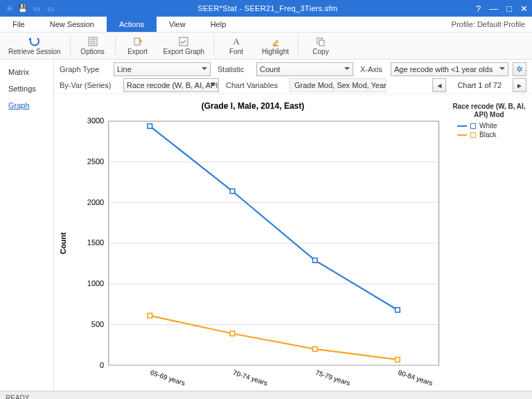 The width and height of the screenshot is (532, 399). I want to click on svg-text: (Grade I, Male, 2014, East), so click(254, 106).